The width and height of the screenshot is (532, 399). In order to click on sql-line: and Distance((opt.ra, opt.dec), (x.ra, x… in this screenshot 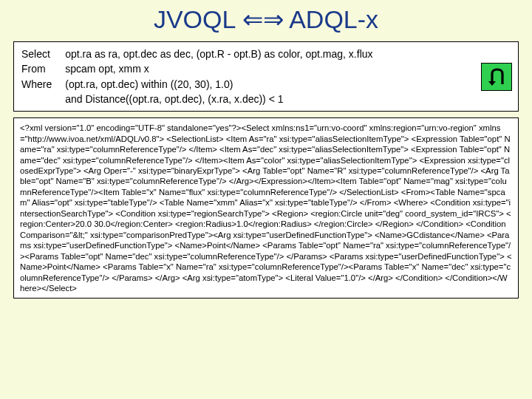, I will do `click(288, 99)`.